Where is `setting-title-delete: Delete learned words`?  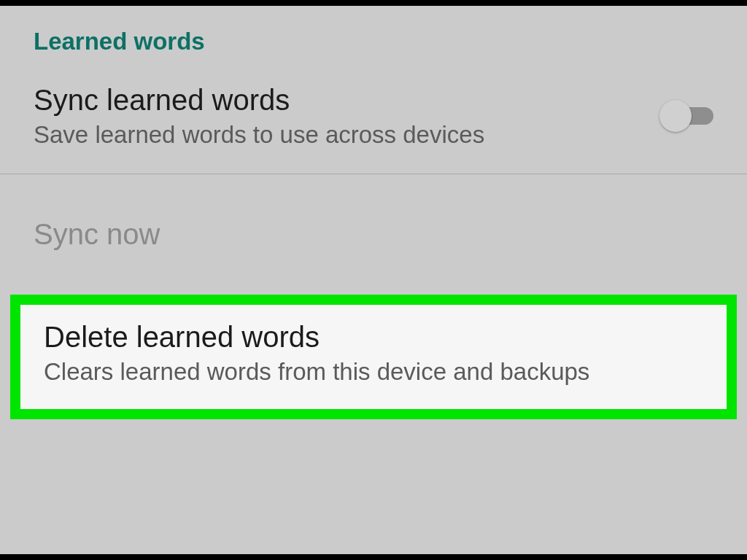
setting-title-delete: Delete learned words is located at coordinates (374, 337).